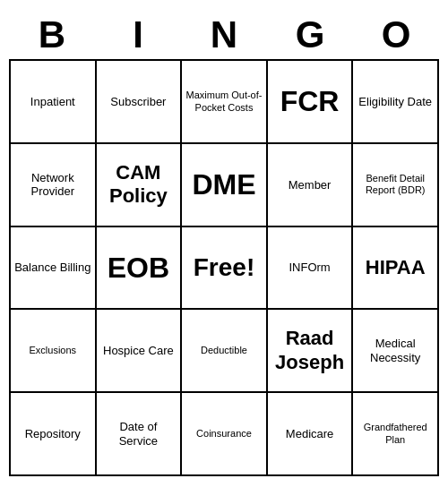  What do you see at coordinates (311, 435) in the screenshot?
I see `bingo-cell-r4-c3: Medicare` at bounding box center [311, 435].